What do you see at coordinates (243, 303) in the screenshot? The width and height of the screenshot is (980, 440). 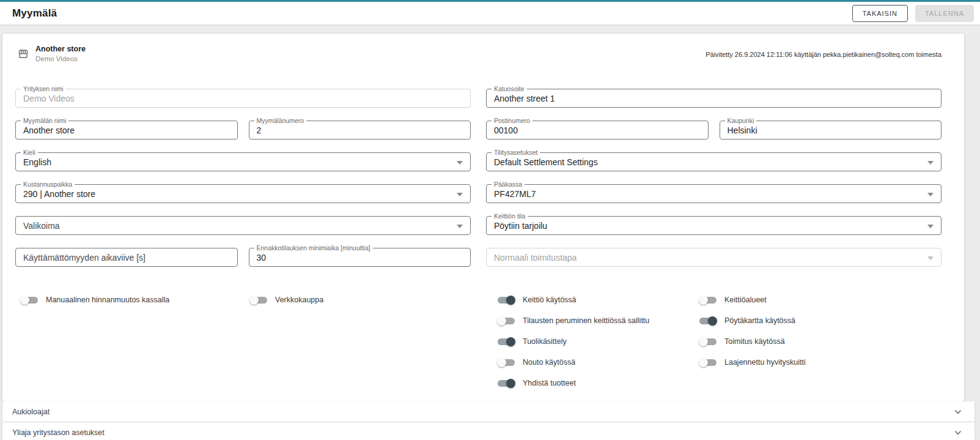 I see `left-toggle-area: Manuaalinen hinnanmuutos kassalla Verkko…` at bounding box center [243, 303].